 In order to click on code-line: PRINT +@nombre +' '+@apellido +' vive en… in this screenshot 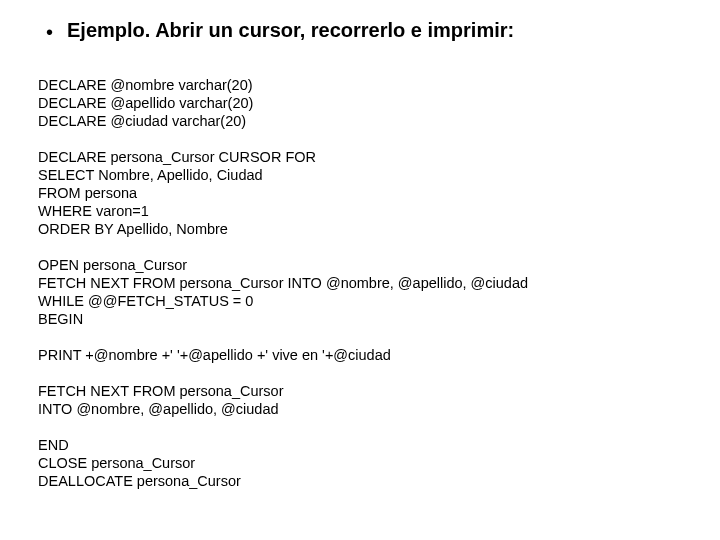, I will do `click(214, 355)`.